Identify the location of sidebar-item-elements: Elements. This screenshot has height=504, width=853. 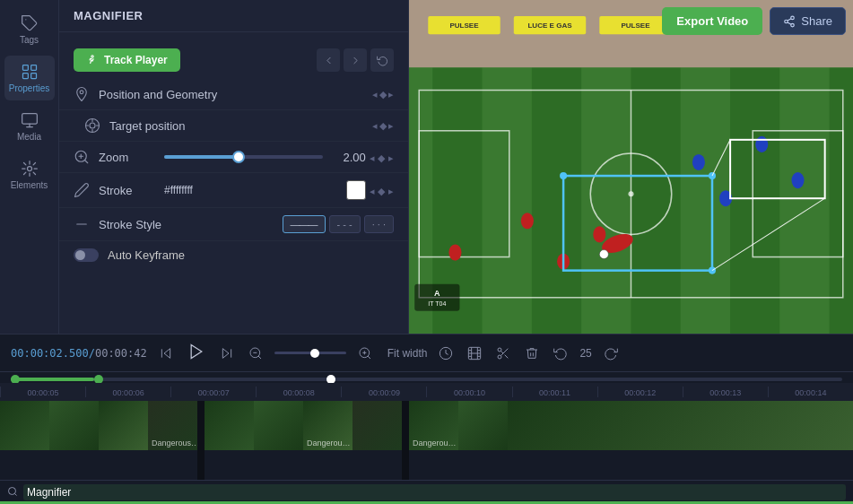
(30, 175).